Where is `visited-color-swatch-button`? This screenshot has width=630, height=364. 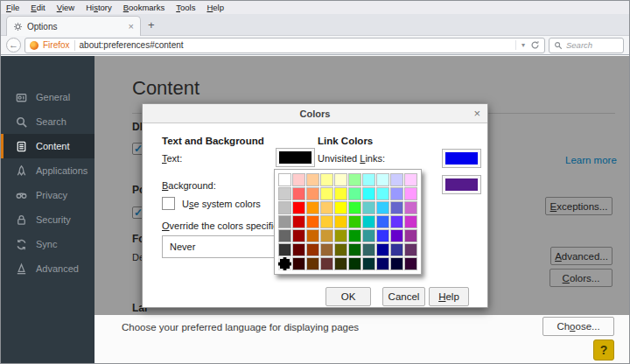 visited-color-swatch-button is located at coordinates (462, 185).